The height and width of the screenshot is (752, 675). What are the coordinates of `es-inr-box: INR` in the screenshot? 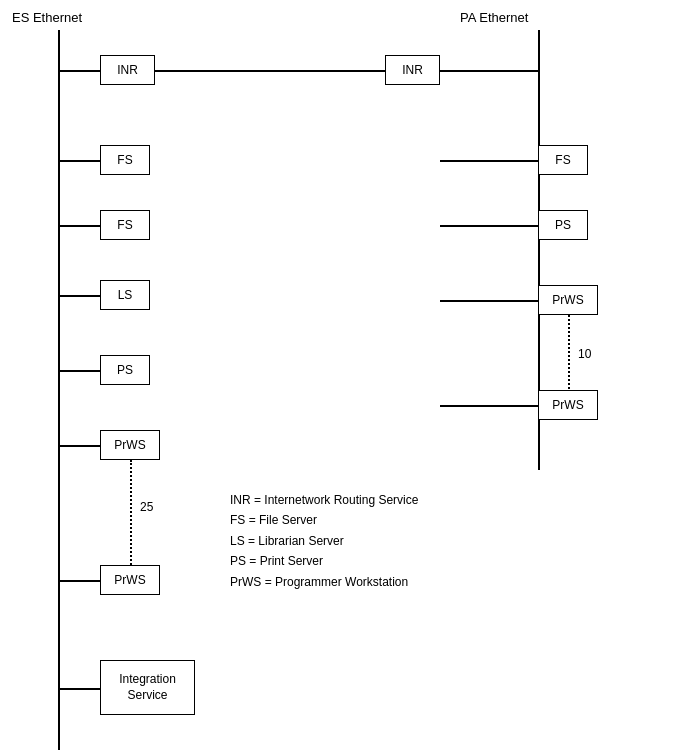 It's located at (128, 70).